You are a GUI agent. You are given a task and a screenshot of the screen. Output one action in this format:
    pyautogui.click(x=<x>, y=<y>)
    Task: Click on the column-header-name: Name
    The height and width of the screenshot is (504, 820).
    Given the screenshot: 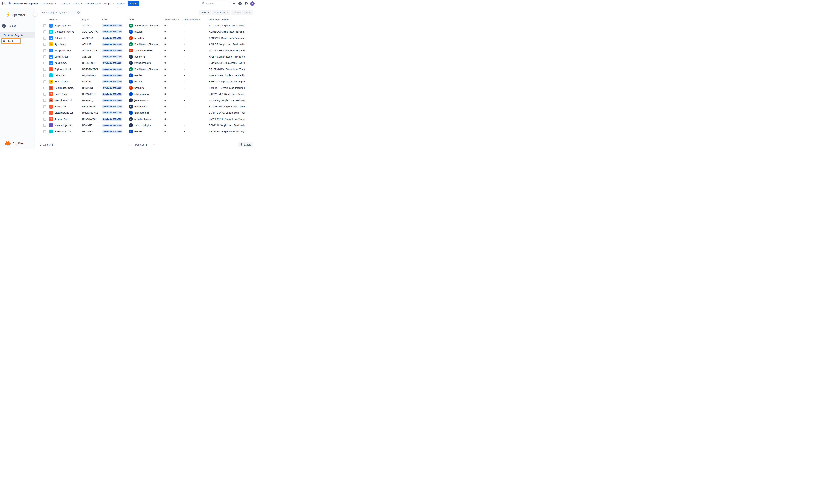 What is the action you would take?
    pyautogui.click(x=64, y=20)
    